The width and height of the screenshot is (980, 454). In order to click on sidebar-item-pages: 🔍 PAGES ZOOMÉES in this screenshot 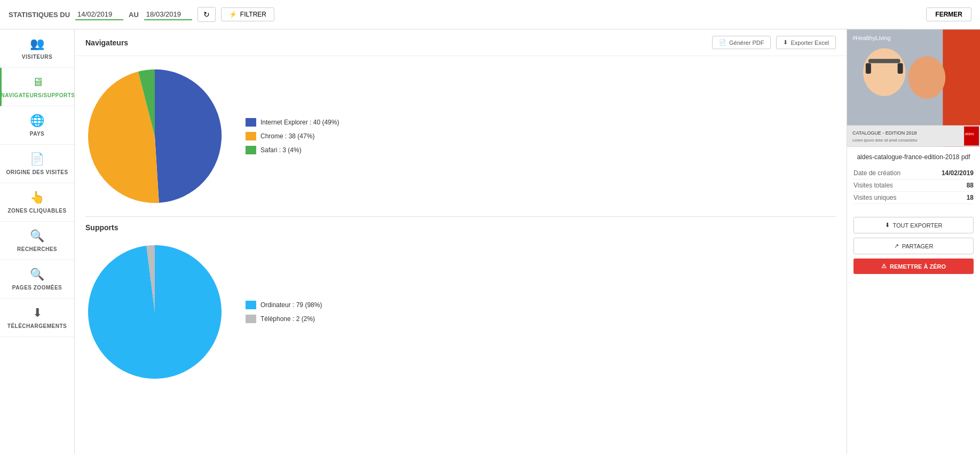, I will do `click(37, 279)`.